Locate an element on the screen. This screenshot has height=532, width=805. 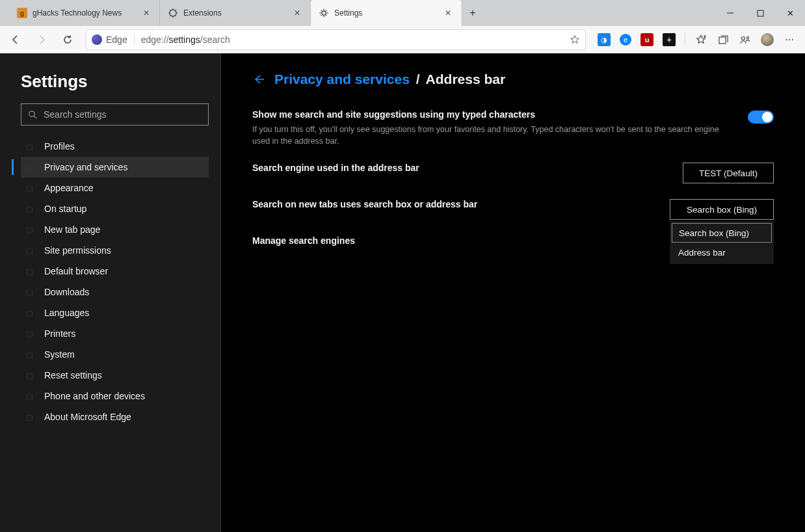
forward-button is located at coordinates (42, 40).